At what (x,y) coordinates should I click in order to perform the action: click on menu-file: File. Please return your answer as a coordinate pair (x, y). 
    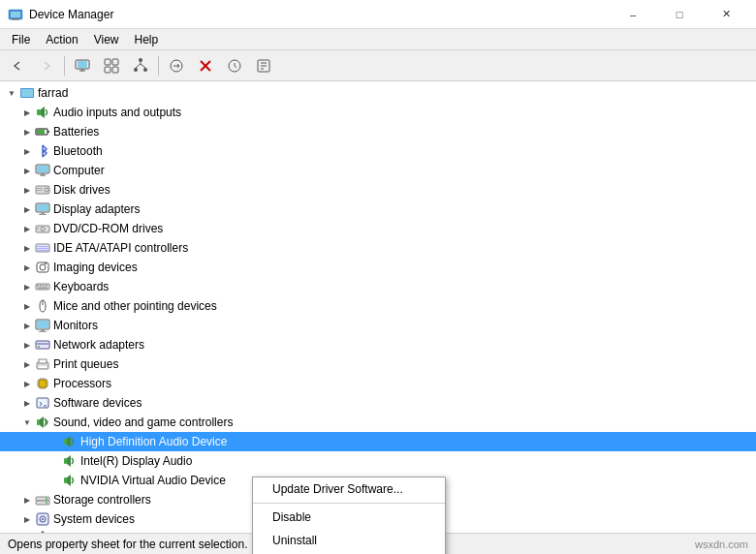
    Looking at the image, I should click on (21, 40).